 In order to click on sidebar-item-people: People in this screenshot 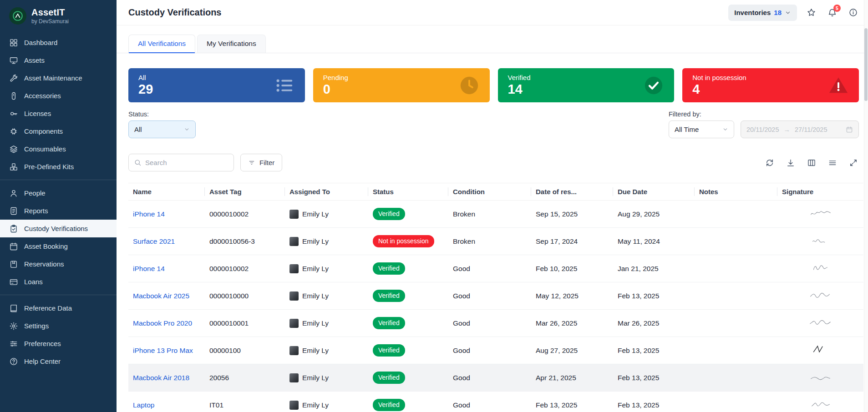, I will do `click(58, 193)`.